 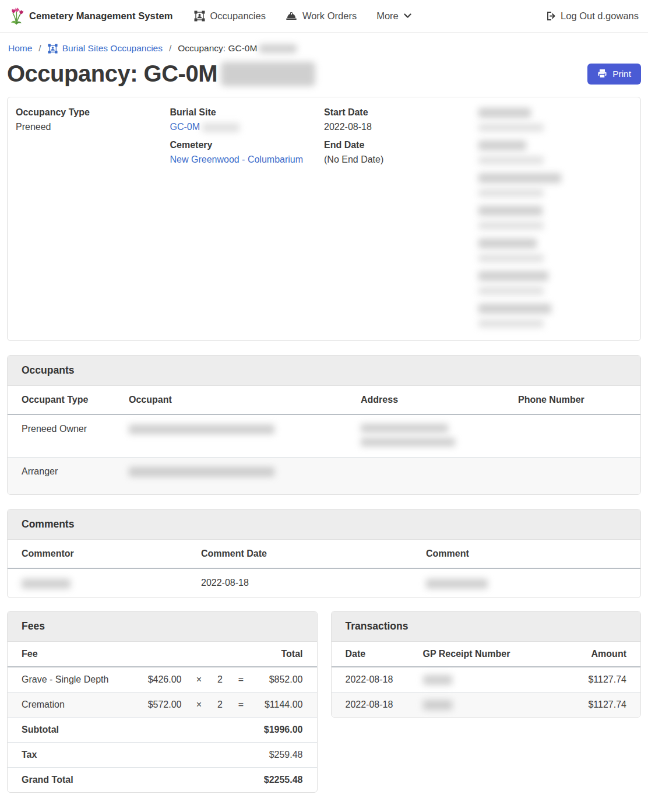 What do you see at coordinates (324, 583) in the screenshot?
I see `comment-row: 2022-08-18` at bounding box center [324, 583].